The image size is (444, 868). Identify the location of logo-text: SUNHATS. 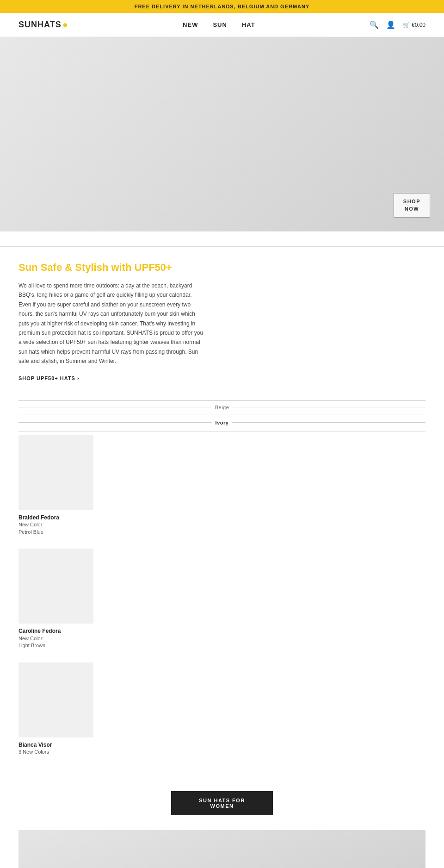
(40, 25).